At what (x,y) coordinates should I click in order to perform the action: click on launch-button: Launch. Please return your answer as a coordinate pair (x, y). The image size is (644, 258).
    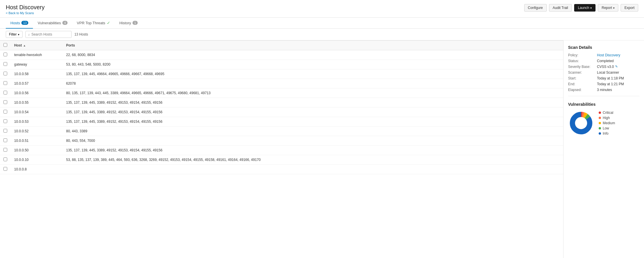
    Looking at the image, I should click on (585, 8).